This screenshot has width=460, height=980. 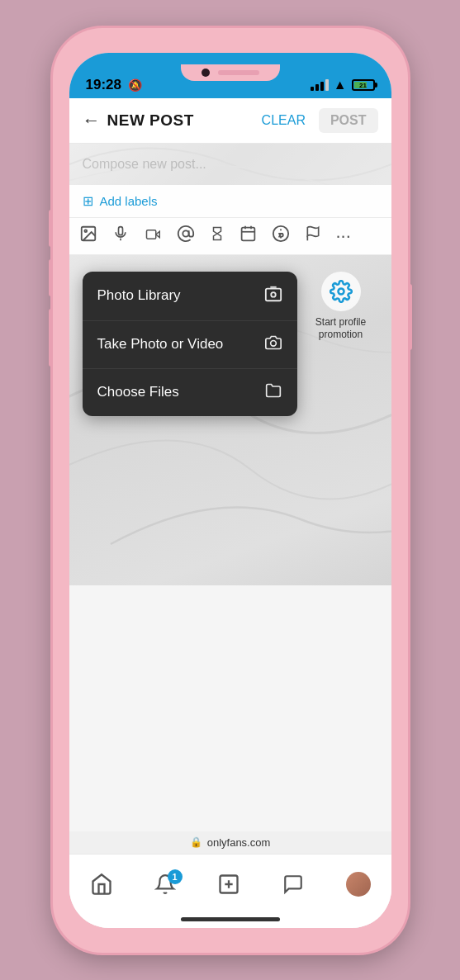 What do you see at coordinates (190, 296) in the screenshot?
I see `photo-library-menu-item: Photo Library` at bounding box center [190, 296].